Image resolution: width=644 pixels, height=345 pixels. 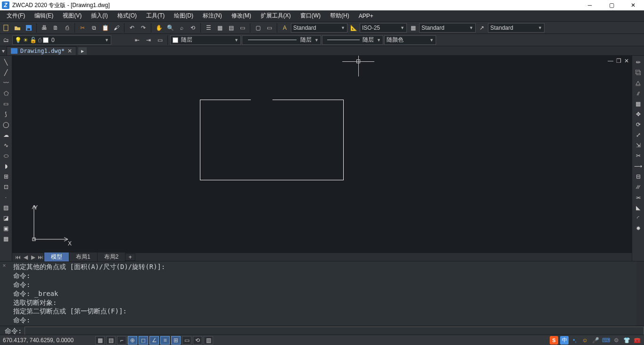 What do you see at coordinates (62, 40) in the screenshot?
I see `layer-dropdown: 💡 ☀ 🔓 ⎙ 0 ▼` at bounding box center [62, 40].